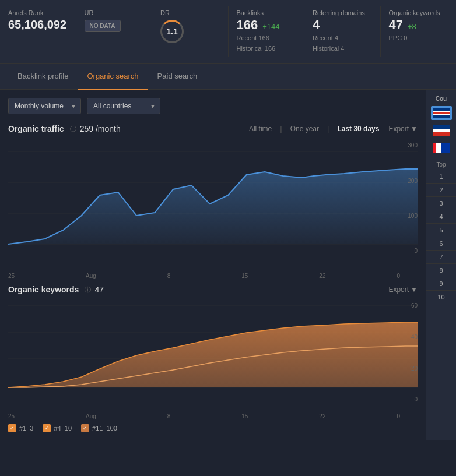  I want to click on keywords-export-btn: Export ▼, so click(403, 290).